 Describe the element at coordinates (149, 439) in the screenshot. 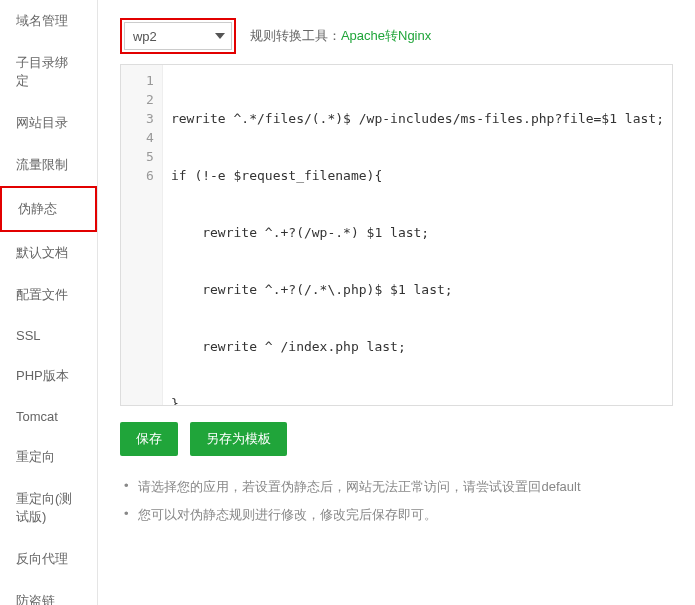

I see `save-button: 保存` at that location.